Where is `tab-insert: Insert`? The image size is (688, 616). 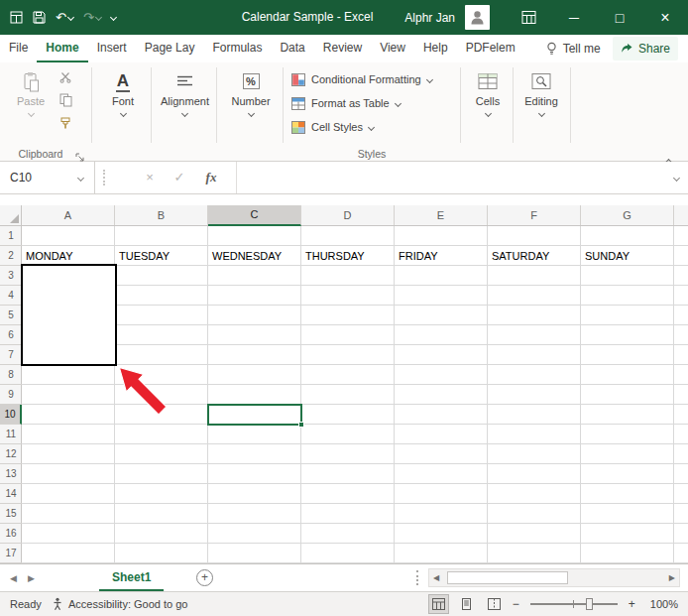 tab-insert: Insert is located at coordinates (112, 49).